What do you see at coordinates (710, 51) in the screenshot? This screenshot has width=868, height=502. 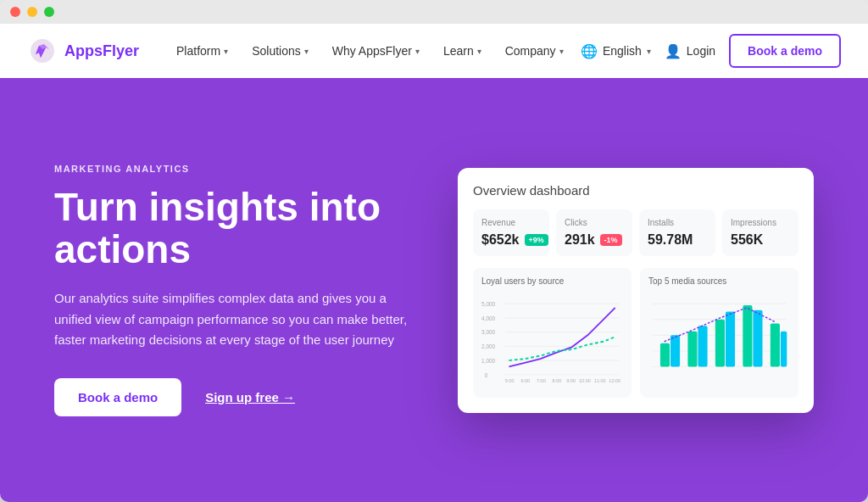 I see `nav-right: 🌐 English ▾ 👤 Login Book a demo` at bounding box center [710, 51].